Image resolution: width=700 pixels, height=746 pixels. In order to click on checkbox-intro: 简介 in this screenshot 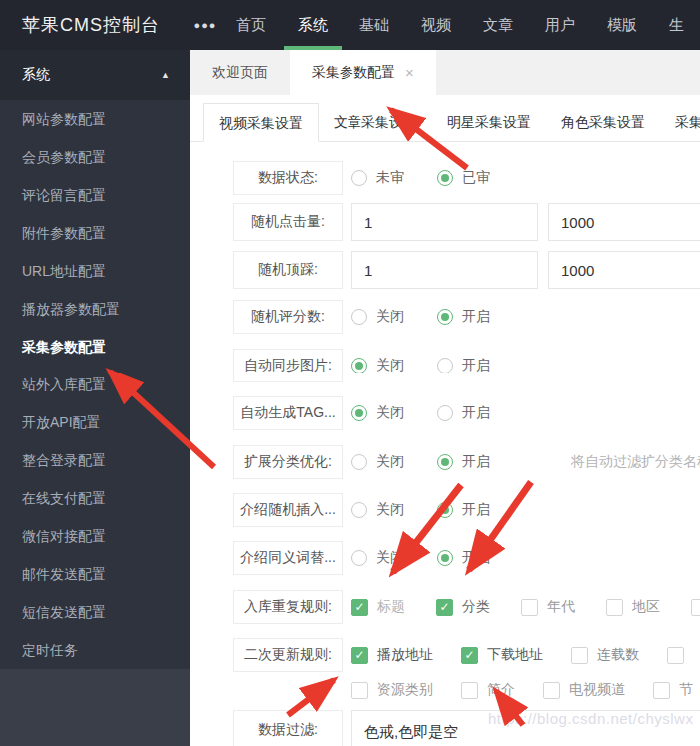, I will do `click(488, 690)`.